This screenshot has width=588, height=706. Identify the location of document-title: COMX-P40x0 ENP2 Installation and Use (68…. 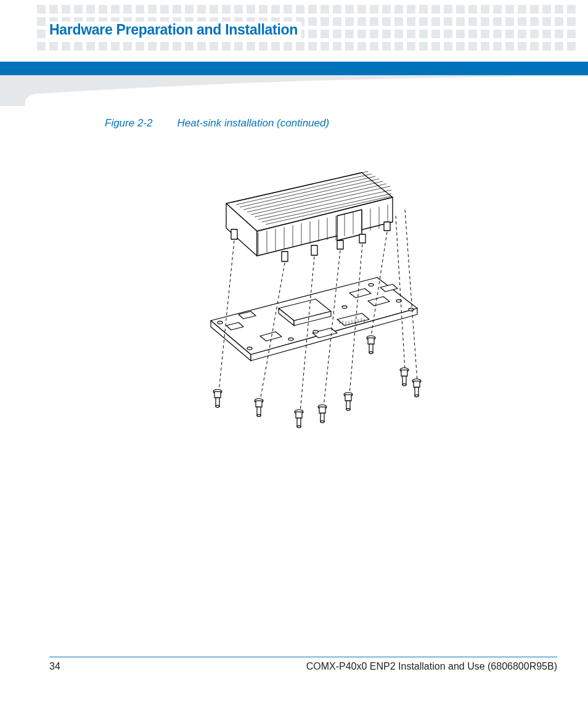
(431, 667).